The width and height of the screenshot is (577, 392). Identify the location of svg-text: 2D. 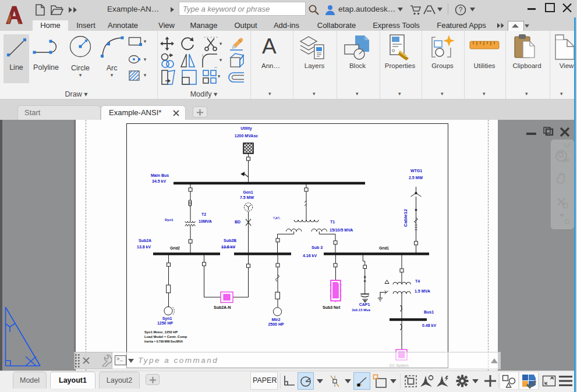
(567, 161).